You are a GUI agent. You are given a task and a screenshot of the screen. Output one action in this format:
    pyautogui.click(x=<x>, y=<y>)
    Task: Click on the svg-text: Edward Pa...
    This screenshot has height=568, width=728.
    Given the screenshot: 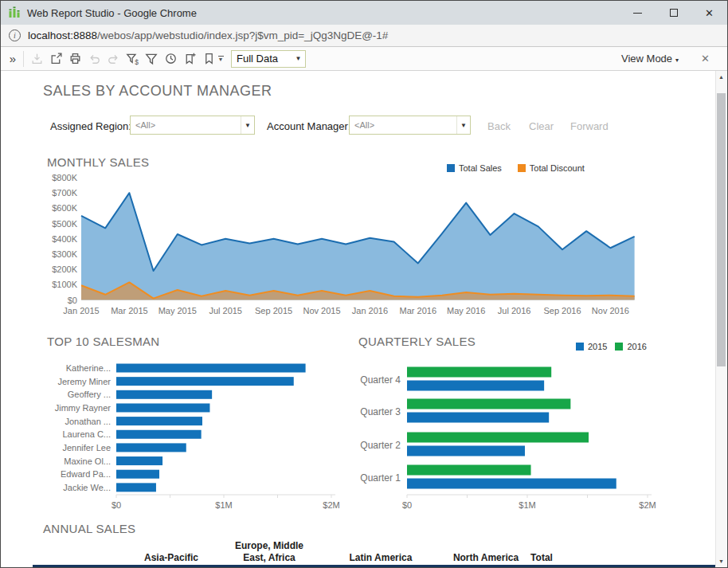 What is the action you would take?
    pyautogui.click(x=86, y=474)
    